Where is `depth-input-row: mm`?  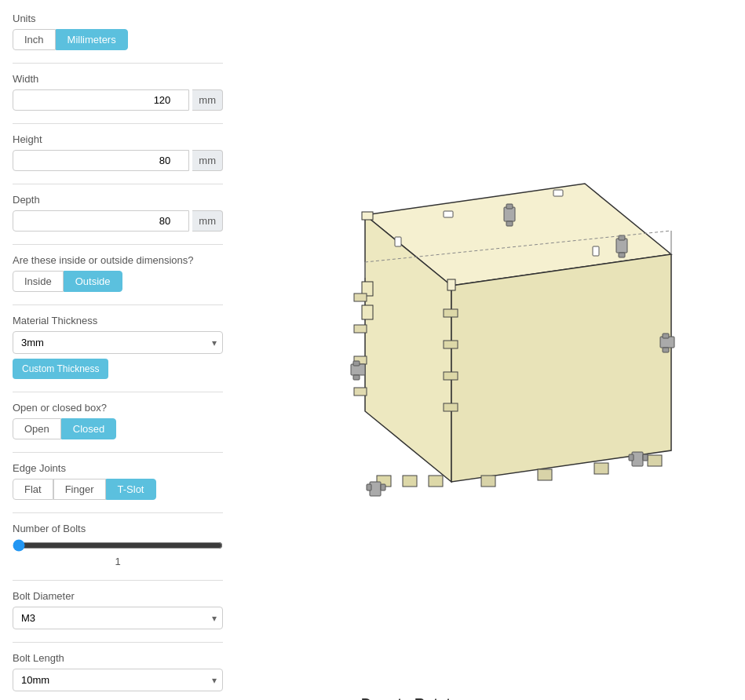 depth-input-row: mm is located at coordinates (118, 221).